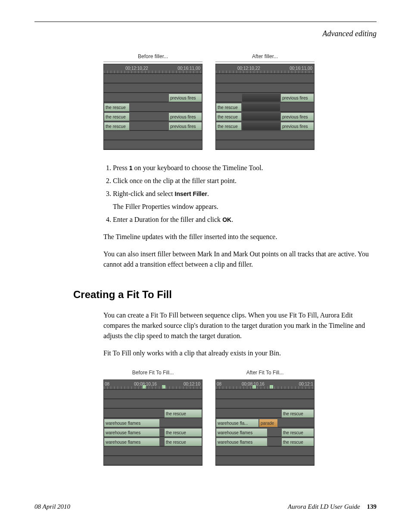 This screenshot has width=411, height=532. What do you see at coordinates (245, 220) in the screenshot?
I see `step-4: Enter a Duration for the filler and clic…` at bounding box center [245, 220].